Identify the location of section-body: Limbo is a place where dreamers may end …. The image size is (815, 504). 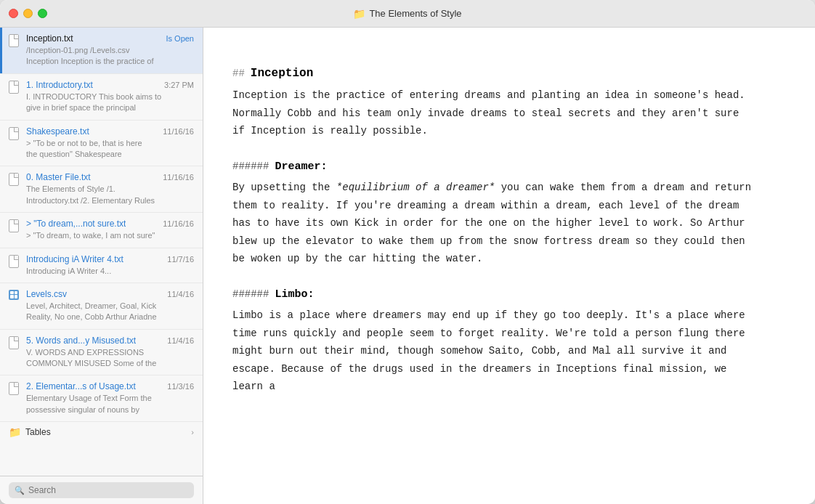
(494, 351).